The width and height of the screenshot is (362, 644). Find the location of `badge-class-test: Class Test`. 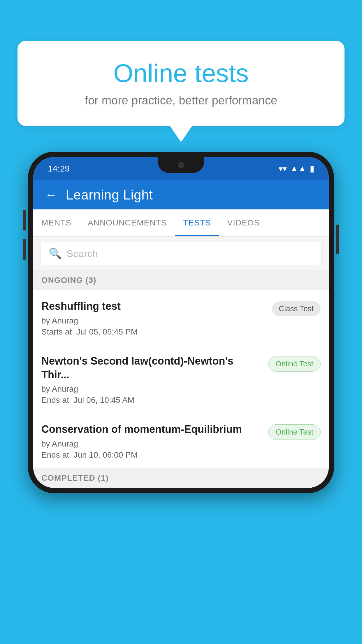

badge-class-test: Class Test is located at coordinates (296, 309).